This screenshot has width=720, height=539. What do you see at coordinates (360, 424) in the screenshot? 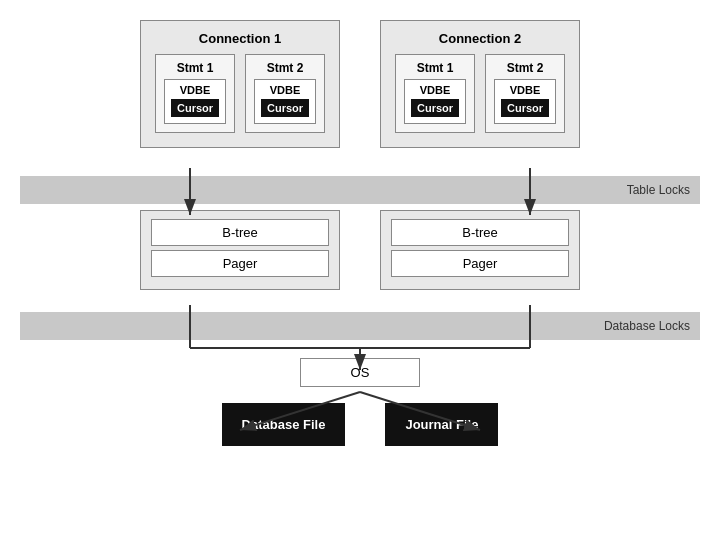
I see `files-row: Database File Journal File` at bounding box center [360, 424].